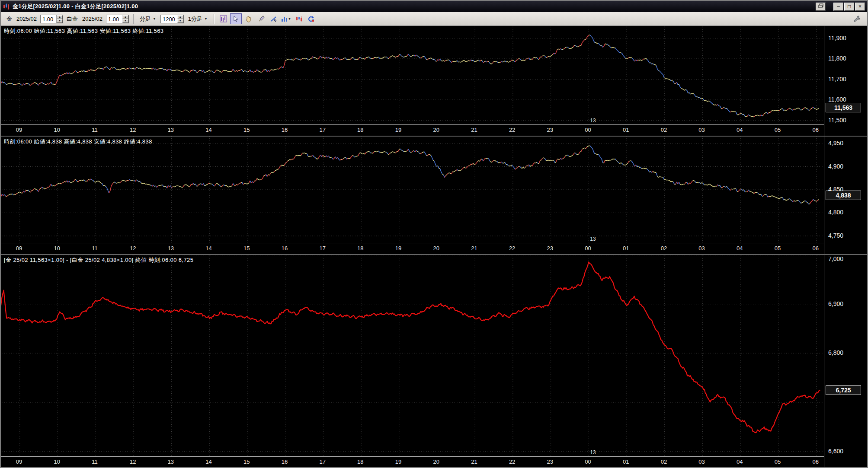  Describe the element at coordinates (860, 6) in the screenshot. I see `close-icon: ×` at that location.